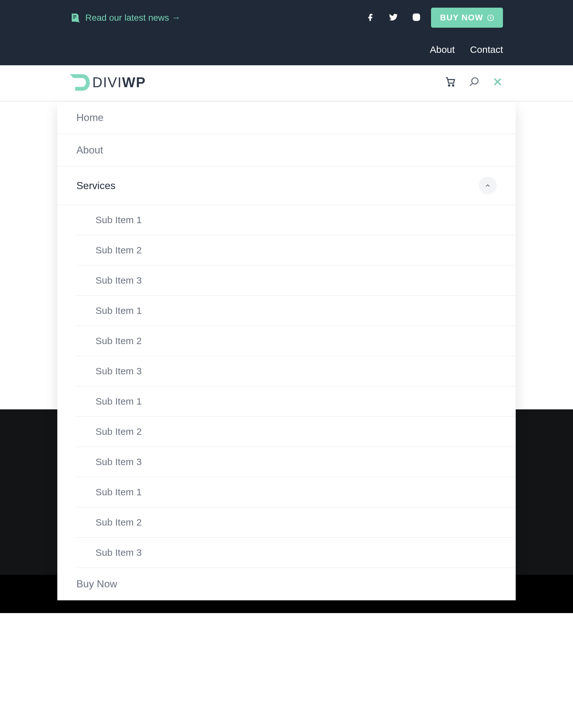 The width and height of the screenshot is (573, 728). I want to click on header-icons, so click(474, 83).